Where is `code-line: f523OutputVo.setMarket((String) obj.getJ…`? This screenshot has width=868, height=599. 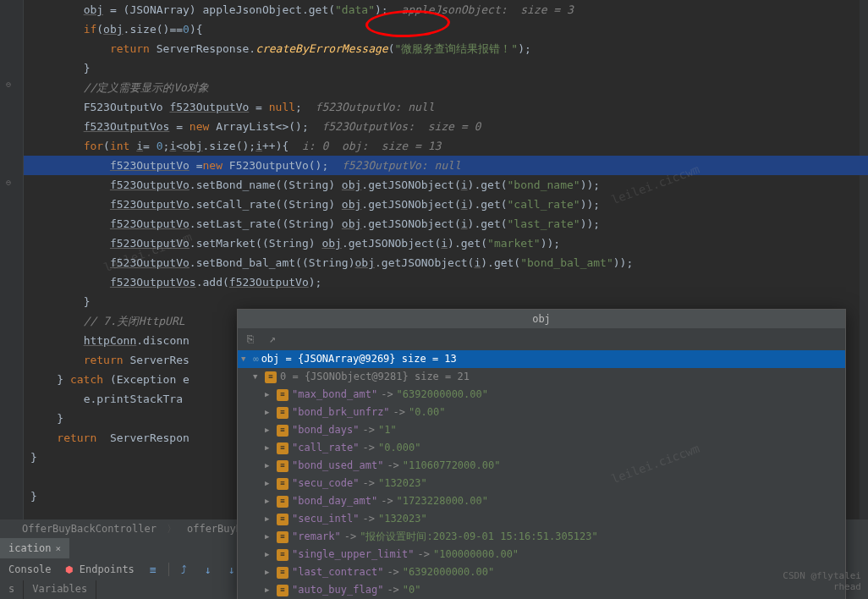
code-line: f523OutputVo.setMarket((String) obj.getJ… is located at coordinates (446, 244).